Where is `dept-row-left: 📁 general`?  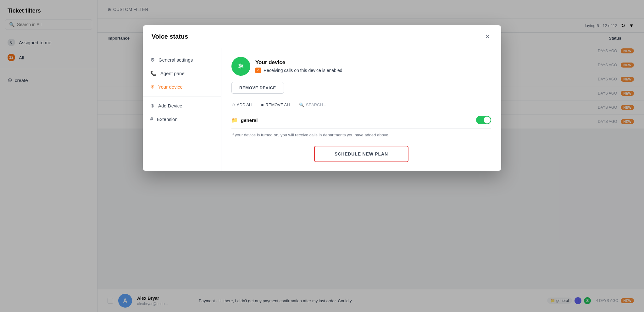 dept-row-left: 📁 general is located at coordinates (245, 120).